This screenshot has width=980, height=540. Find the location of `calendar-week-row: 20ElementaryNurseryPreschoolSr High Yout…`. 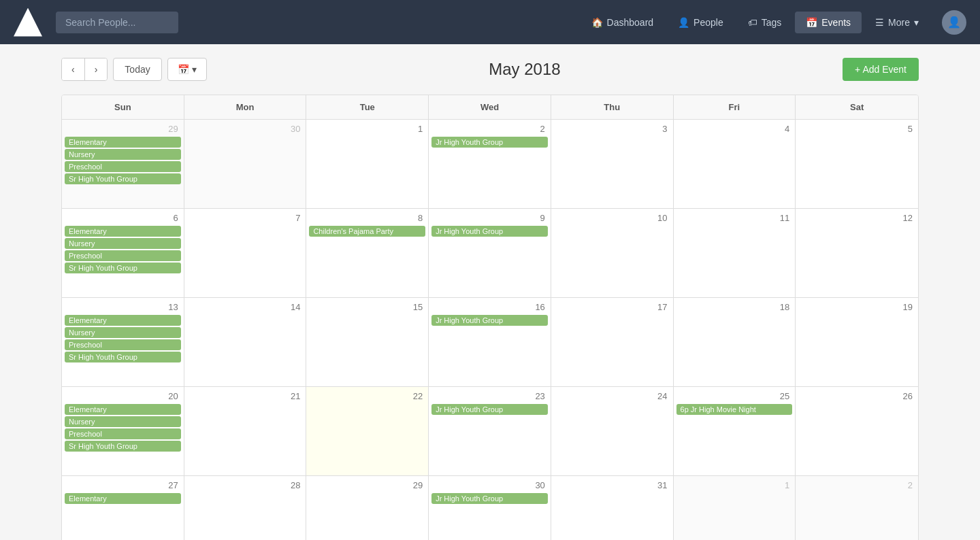

calendar-week-row: 20ElementaryNurseryPreschoolSr High Yout… is located at coordinates (490, 431).